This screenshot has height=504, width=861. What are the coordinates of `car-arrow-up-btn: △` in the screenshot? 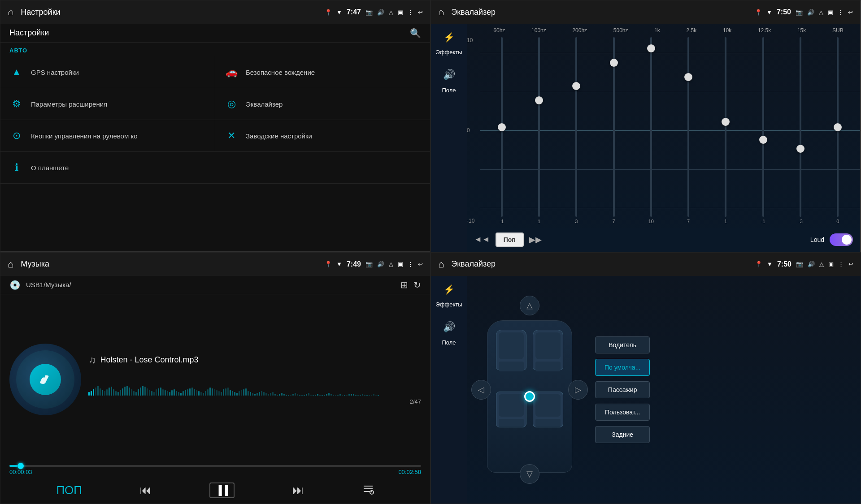 It's located at (530, 306).